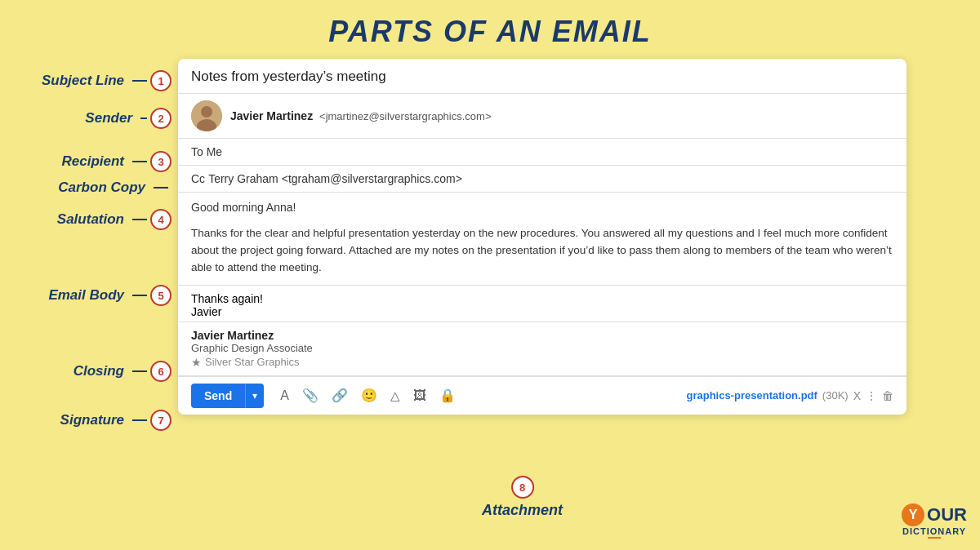 This screenshot has height=550, width=980. What do you see at coordinates (542, 335) in the screenshot?
I see `sig-name: Javier Martinez` at bounding box center [542, 335].